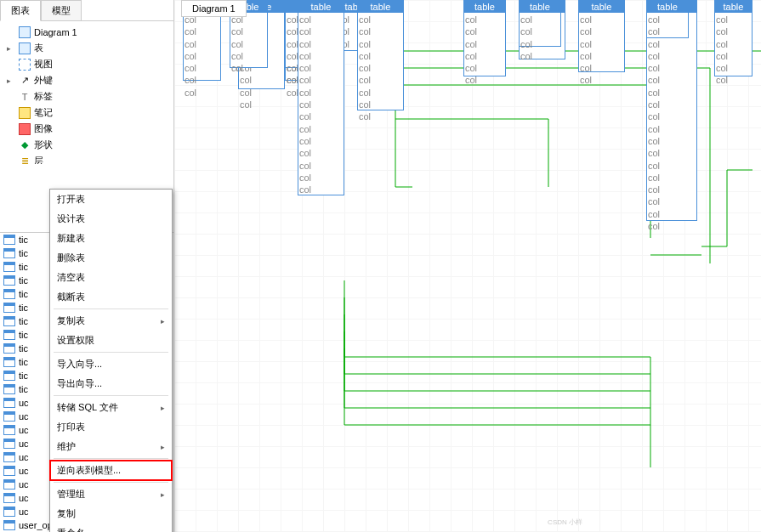 The height and width of the screenshot is (532, 761). I want to click on layer-icon: ≣, so click(25, 160).